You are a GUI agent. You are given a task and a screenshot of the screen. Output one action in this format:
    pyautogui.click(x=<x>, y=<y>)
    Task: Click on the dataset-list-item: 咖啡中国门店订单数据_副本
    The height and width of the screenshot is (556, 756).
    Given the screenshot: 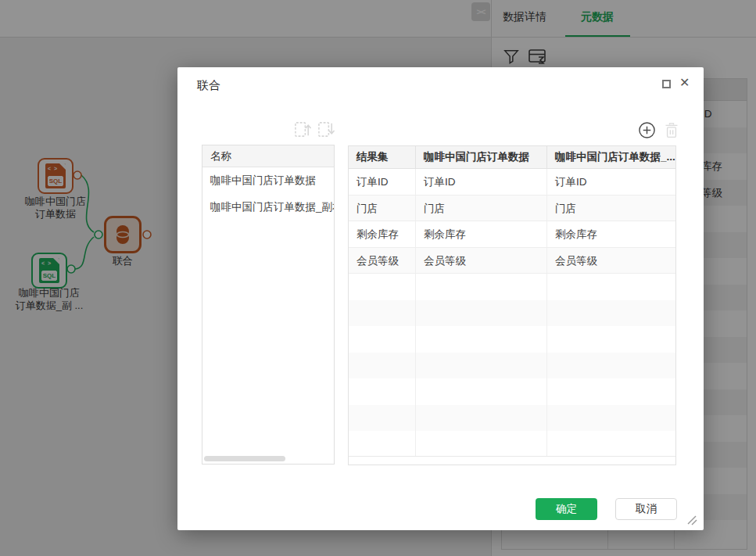 What is the action you would take?
    pyautogui.click(x=268, y=207)
    